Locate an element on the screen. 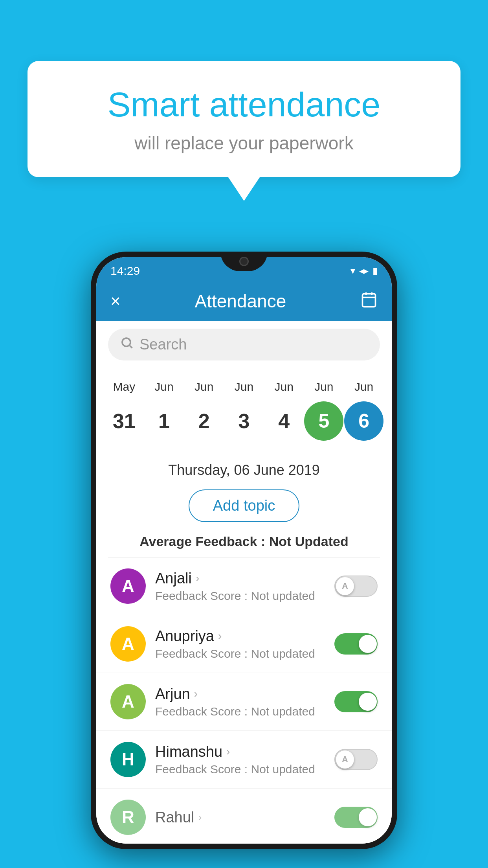 This screenshot has width=488, height=868. camera is located at coordinates (244, 261).